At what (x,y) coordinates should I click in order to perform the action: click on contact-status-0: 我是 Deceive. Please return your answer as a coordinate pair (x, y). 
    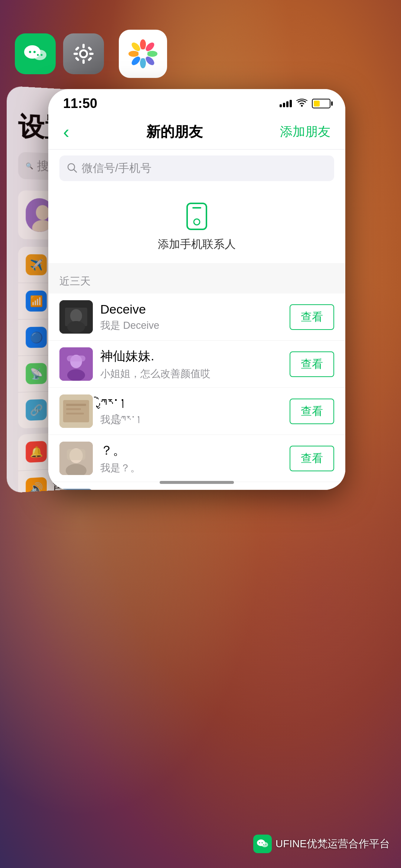
    Looking at the image, I should click on (191, 325).